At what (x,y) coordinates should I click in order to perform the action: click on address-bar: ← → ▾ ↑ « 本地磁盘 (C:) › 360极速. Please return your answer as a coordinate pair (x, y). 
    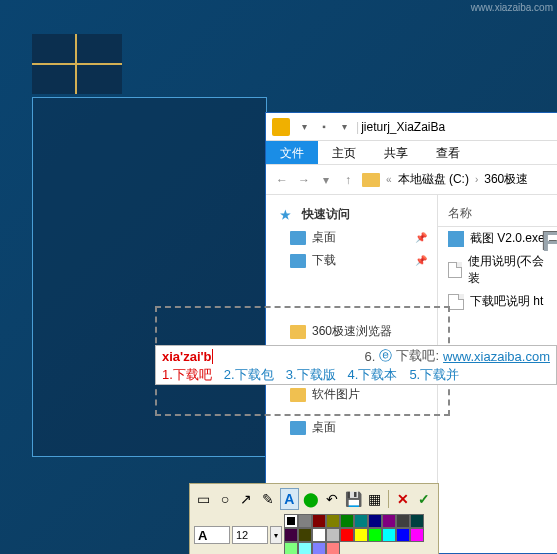
    Looking at the image, I should click on (412, 180).